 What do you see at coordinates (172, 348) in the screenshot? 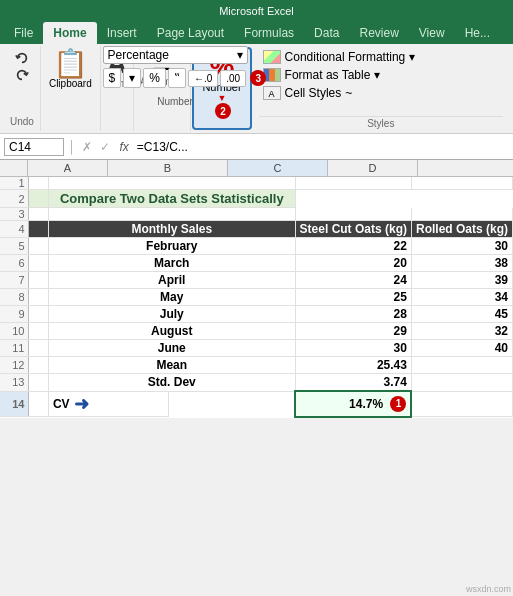
I see `cell-11b: June` at bounding box center [172, 348].